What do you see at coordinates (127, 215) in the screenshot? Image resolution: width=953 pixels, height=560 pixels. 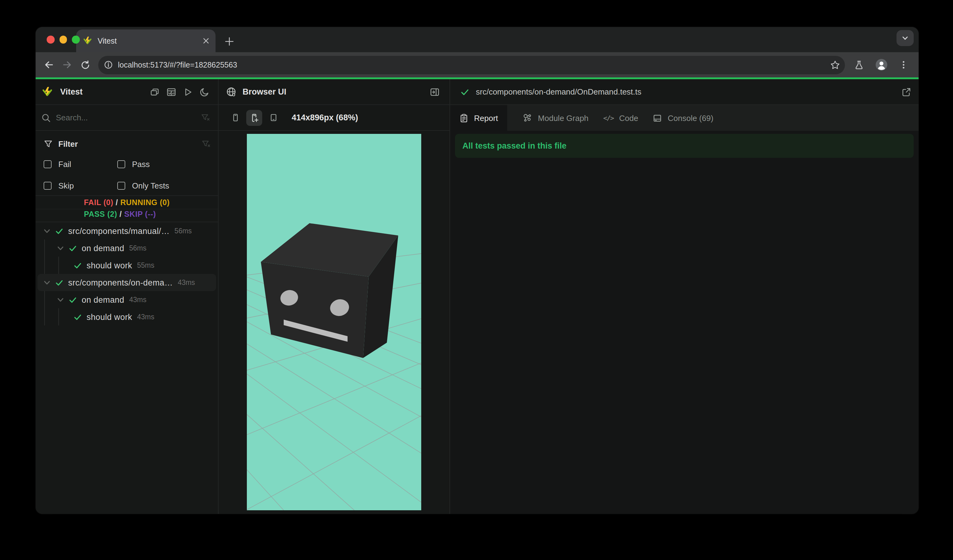 I see `summary-line-pass-skip: PASS (2) / SKIP (--)` at bounding box center [127, 215].